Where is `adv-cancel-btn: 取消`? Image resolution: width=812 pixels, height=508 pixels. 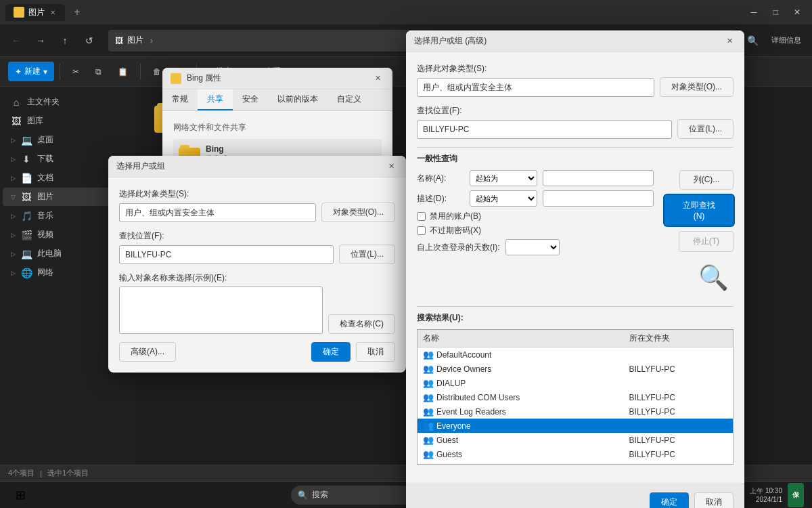 adv-cancel-btn: 取消 is located at coordinates (714, 500).